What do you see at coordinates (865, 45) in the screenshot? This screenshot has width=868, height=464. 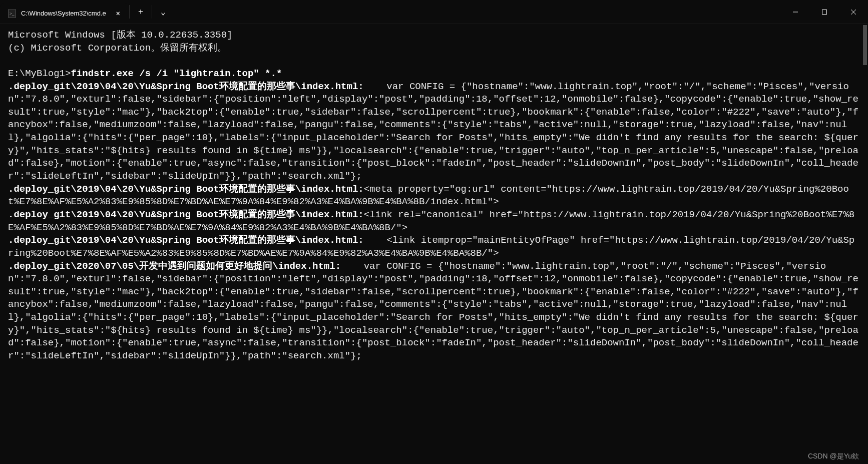 I see `scrollbar-thumb` at bounding box center [865, 45].